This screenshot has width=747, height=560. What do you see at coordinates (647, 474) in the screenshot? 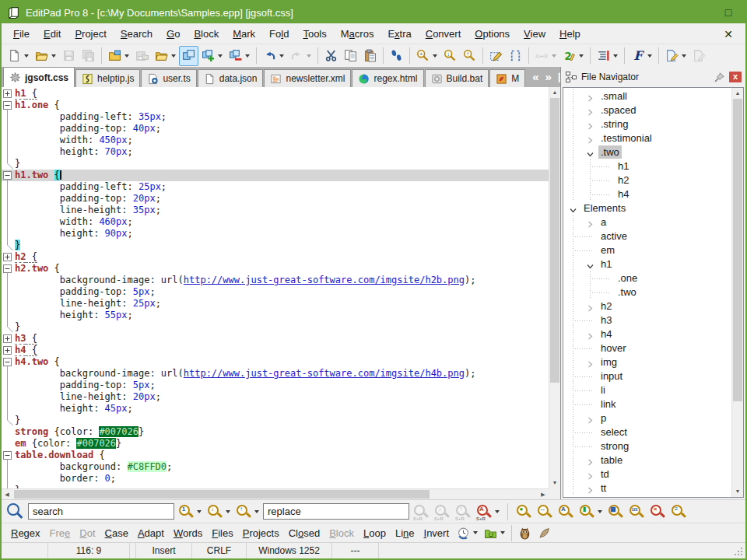
I see `tree-item-td: td` at bounding box center [647, 474].